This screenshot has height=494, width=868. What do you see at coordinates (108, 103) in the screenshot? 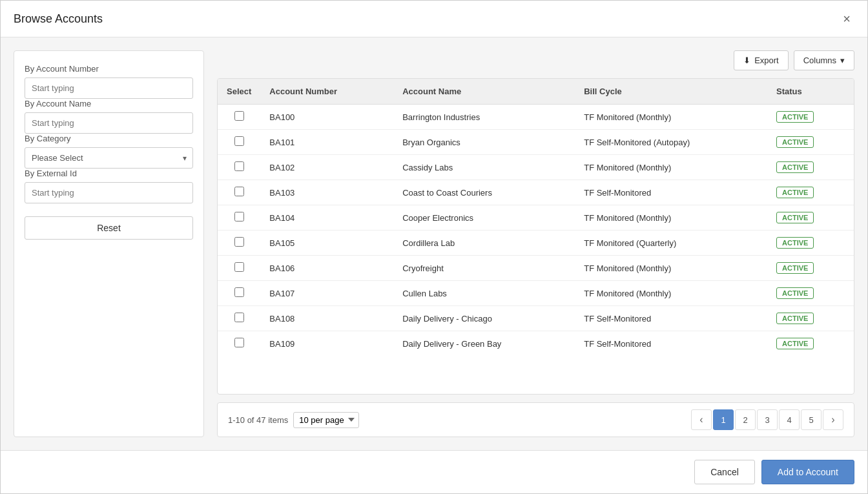
I see `filter-label-account-name: By Account Name` at bounding box center [108, 103].